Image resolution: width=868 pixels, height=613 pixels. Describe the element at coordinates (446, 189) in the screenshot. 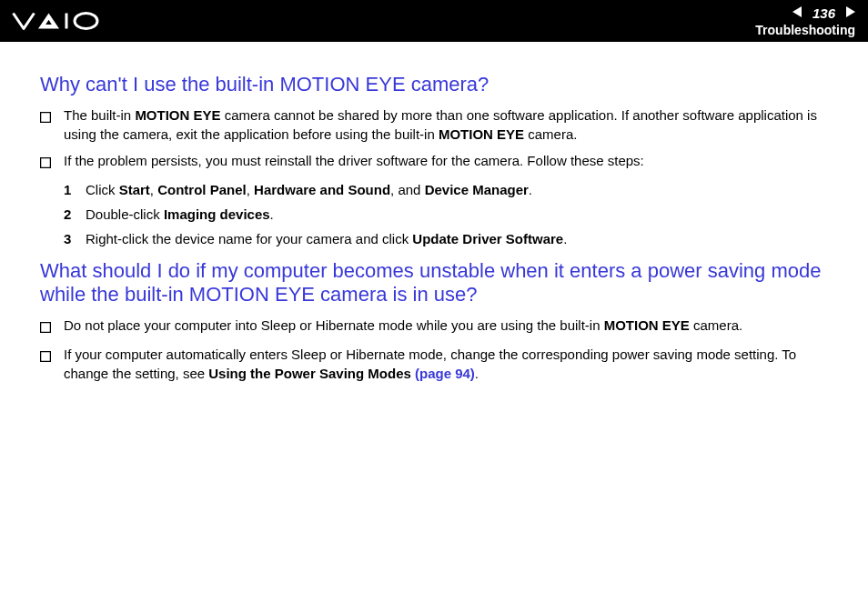

I see `numbered-item: 1 Click Start, Control Panel, Hardware a…` at that location.